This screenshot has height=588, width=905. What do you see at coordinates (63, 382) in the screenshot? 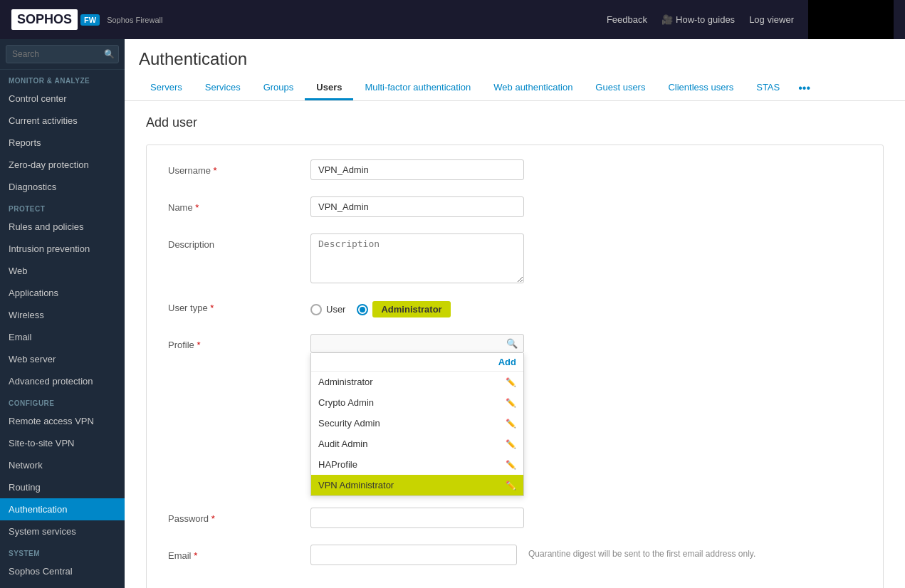
I see `sidebar-item-advanced-protection: Advanced protection` at bounding box center [63, 382].